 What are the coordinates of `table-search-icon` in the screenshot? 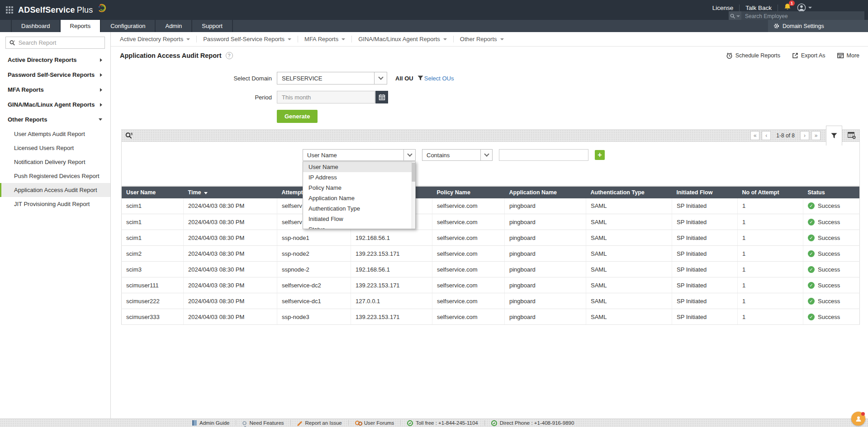 It's located at (129, 136).